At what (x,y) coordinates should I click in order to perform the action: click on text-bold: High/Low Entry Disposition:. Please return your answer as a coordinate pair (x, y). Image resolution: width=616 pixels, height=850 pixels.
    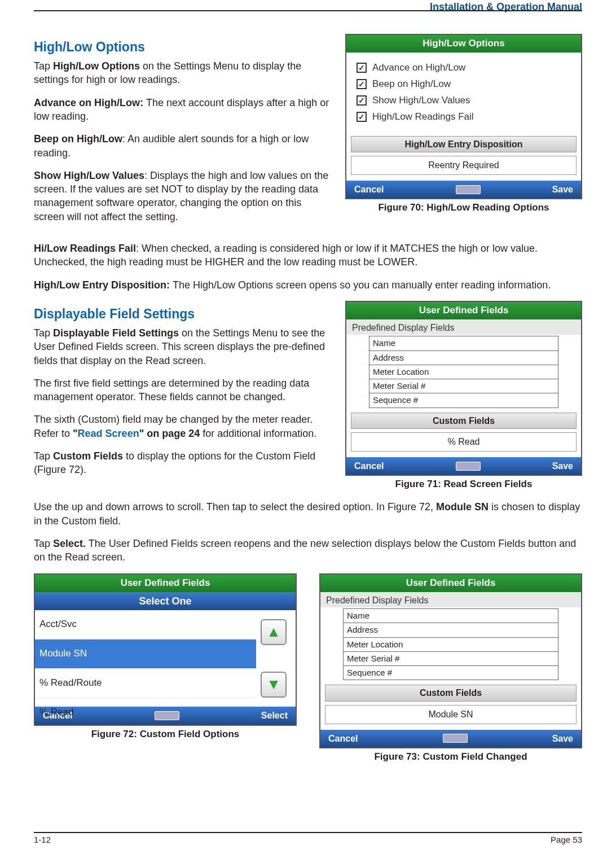
    Looking at the image, I should click on (103, 285).